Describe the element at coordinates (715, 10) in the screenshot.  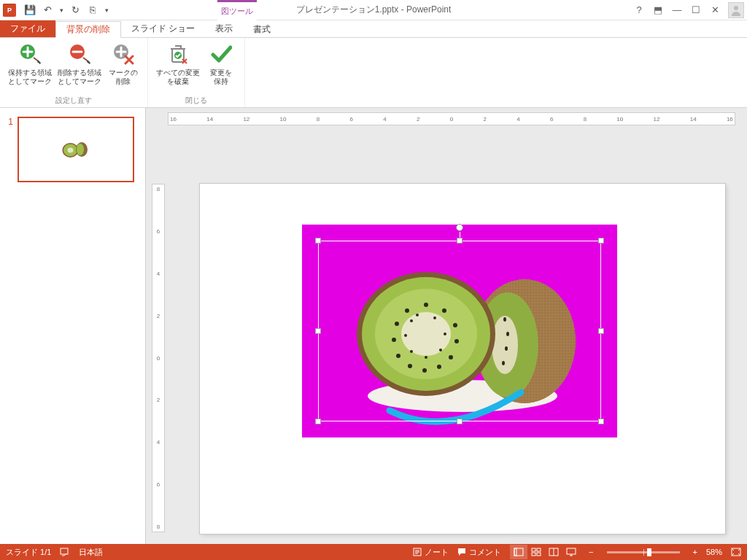
I see `close-button: ✕` at that location.